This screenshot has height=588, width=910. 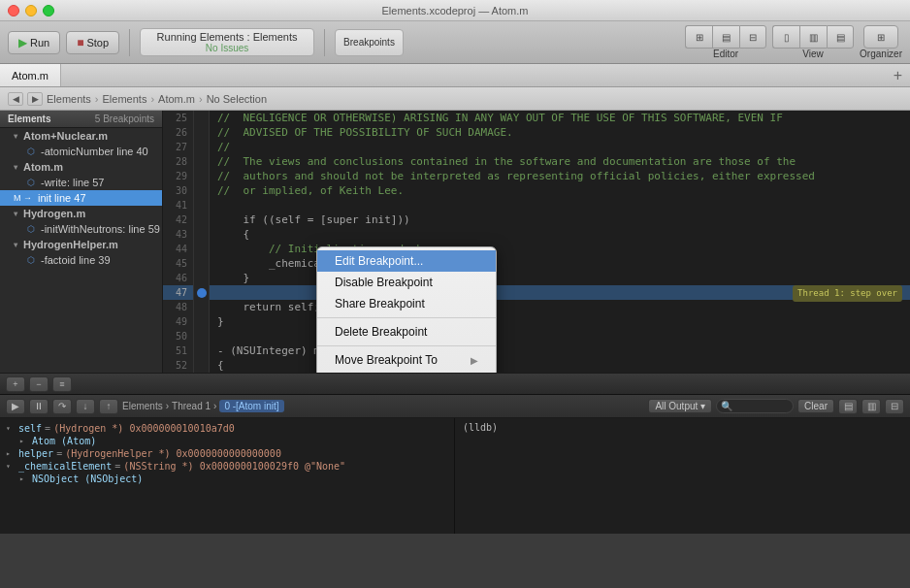 I want to click on expand-icon, so click(x=16, y=136).